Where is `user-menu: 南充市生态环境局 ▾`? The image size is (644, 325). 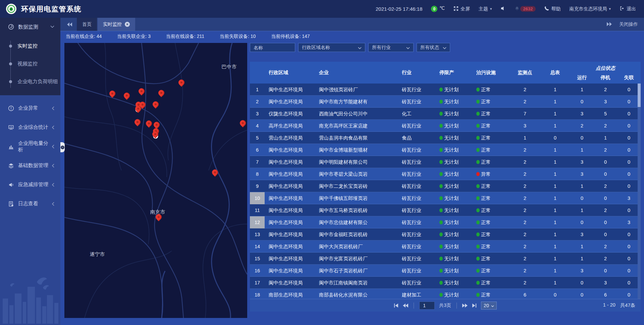 user-menu: 南充市生态环境局 ▾ is located at coordinates (590, 9).